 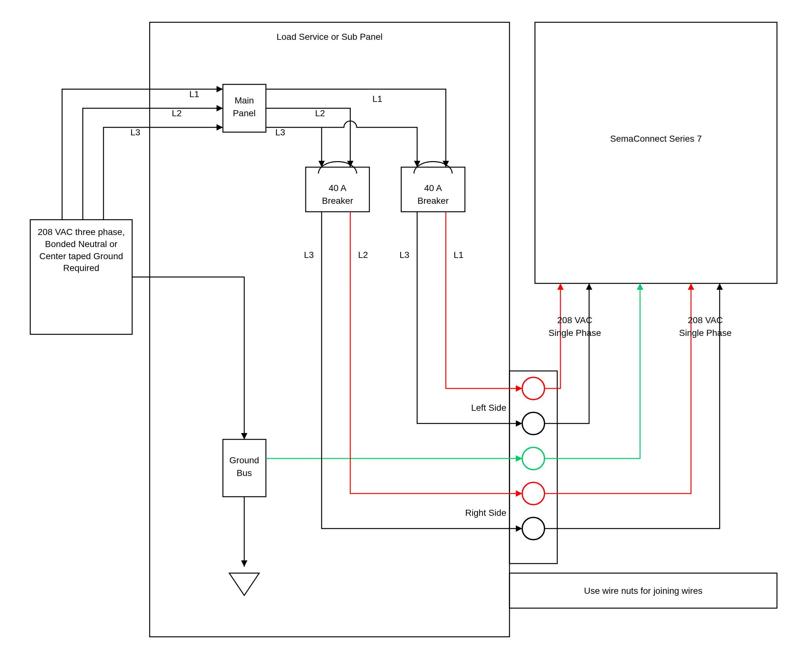 What do you see at coordinates (533, 389) in the screenshot?
I see `terminal-node-1-red` at bounding box center [533, 389].